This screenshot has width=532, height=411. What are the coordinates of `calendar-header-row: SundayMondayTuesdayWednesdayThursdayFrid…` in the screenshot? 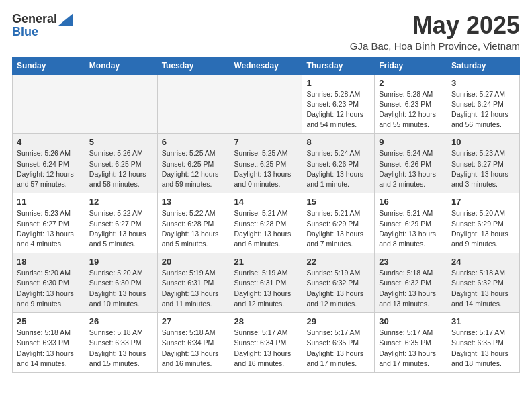 It's located at (266, 66).